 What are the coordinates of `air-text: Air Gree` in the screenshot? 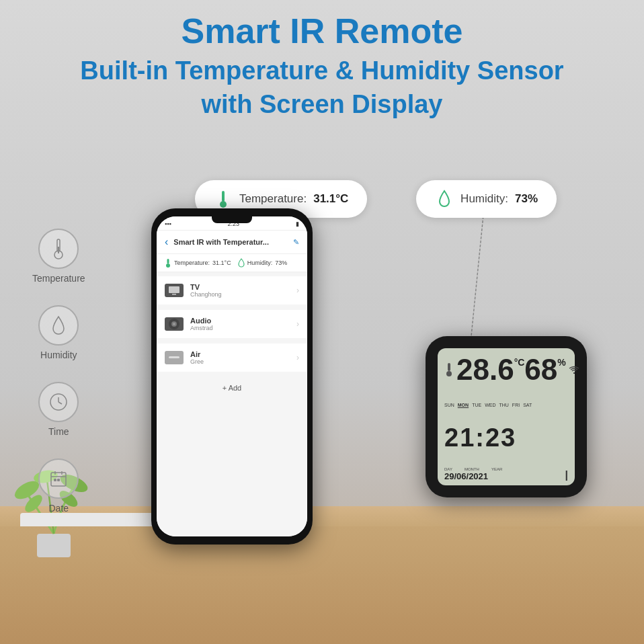 It's located at (240, 358).